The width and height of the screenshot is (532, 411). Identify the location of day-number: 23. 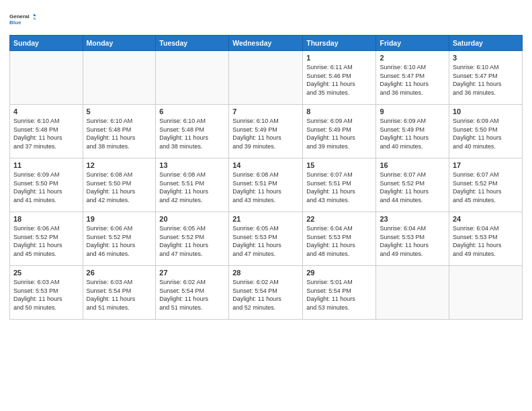
(412, 219).